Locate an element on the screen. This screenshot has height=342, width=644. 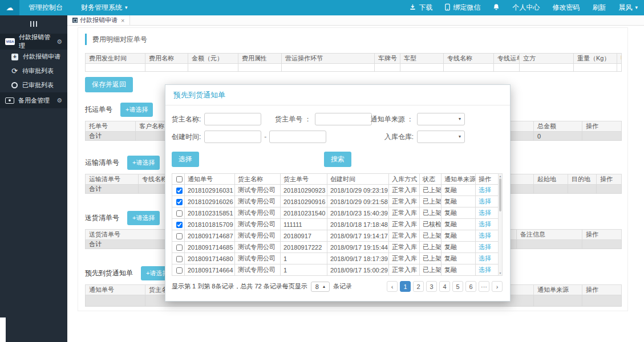
sidebar-group-payment-reimbursement: VISA 付款报销管理 ⚙ is located at coordinates (34, 42).